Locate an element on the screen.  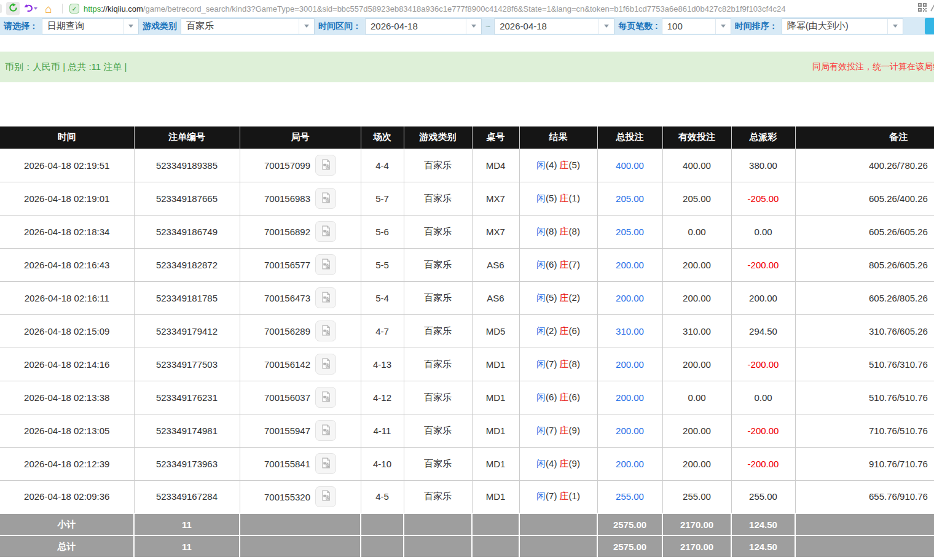
undo-icon is located at coordinates (28, 9).